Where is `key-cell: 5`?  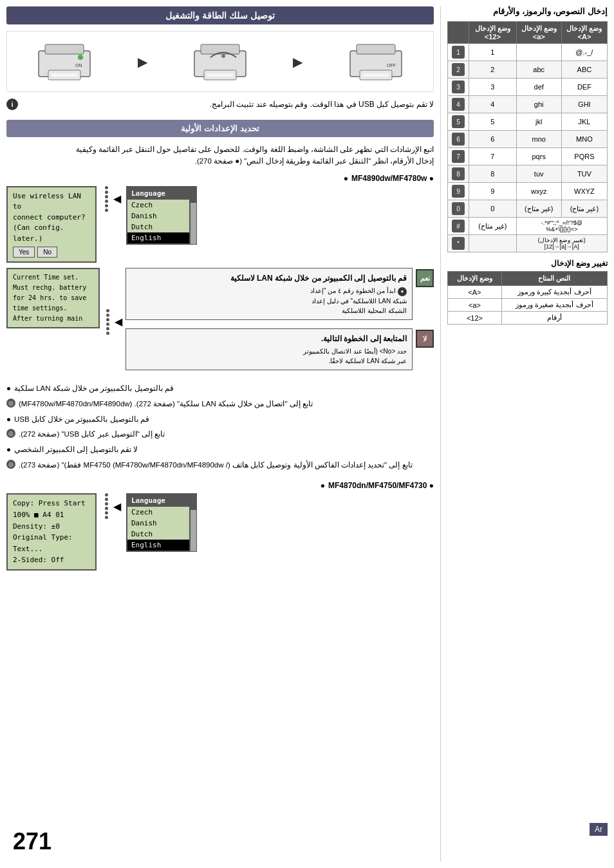 key-cell: 5 is located at coordinates (458, 122).